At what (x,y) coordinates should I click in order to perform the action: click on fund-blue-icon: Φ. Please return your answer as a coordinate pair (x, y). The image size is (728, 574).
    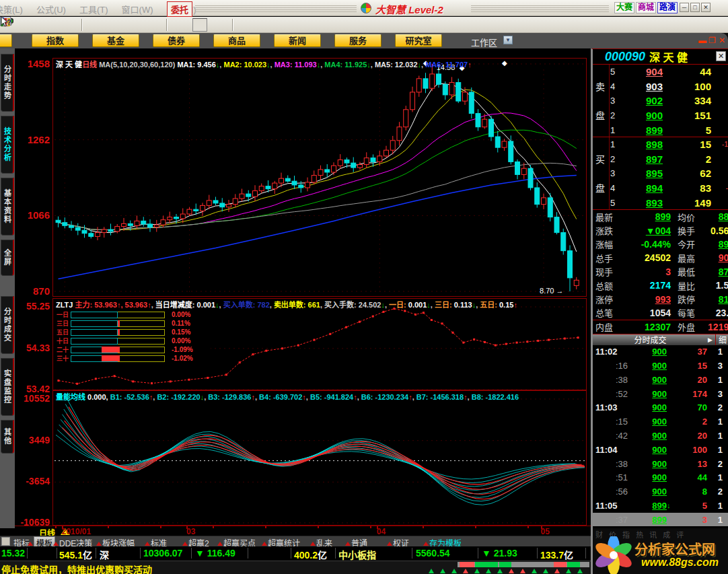
    Looking at the image, I should click on (153, 25).